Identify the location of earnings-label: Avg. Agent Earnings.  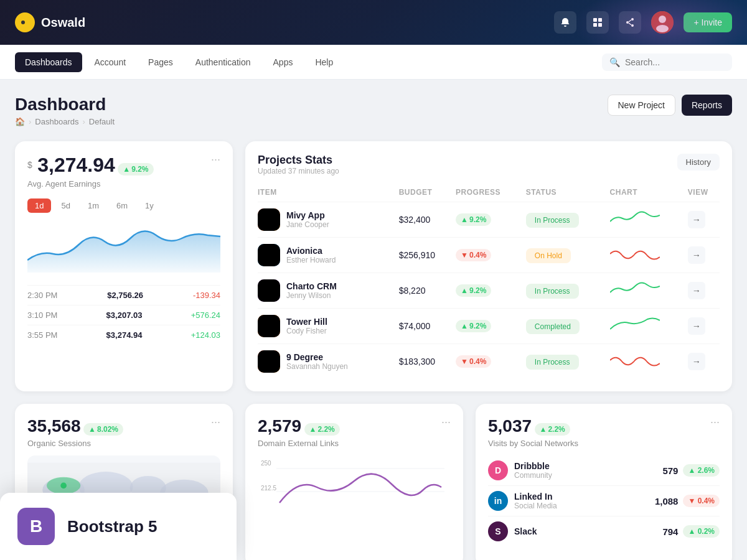
(124, 184).